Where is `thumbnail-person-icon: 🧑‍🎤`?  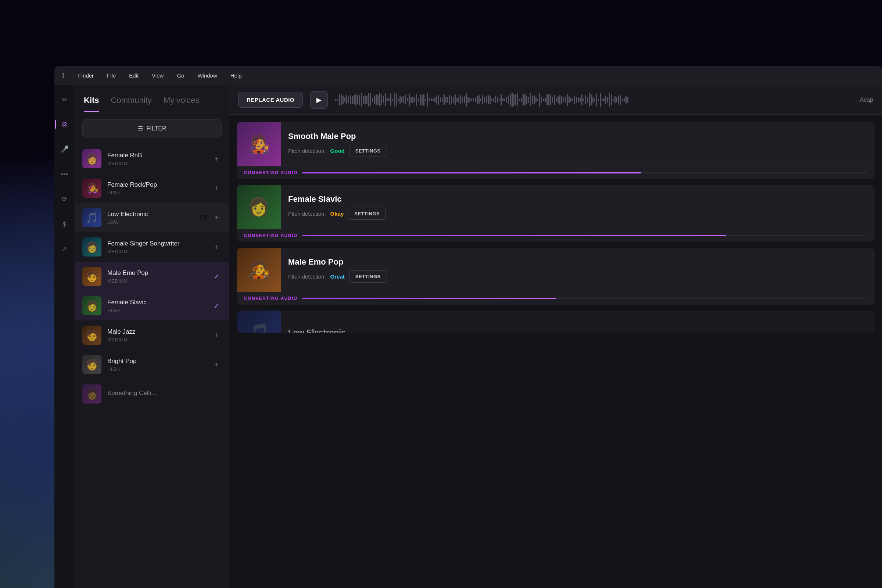 thumbnail-person-icon: 🧑‍🎤 is located at coordinates (259, 270).